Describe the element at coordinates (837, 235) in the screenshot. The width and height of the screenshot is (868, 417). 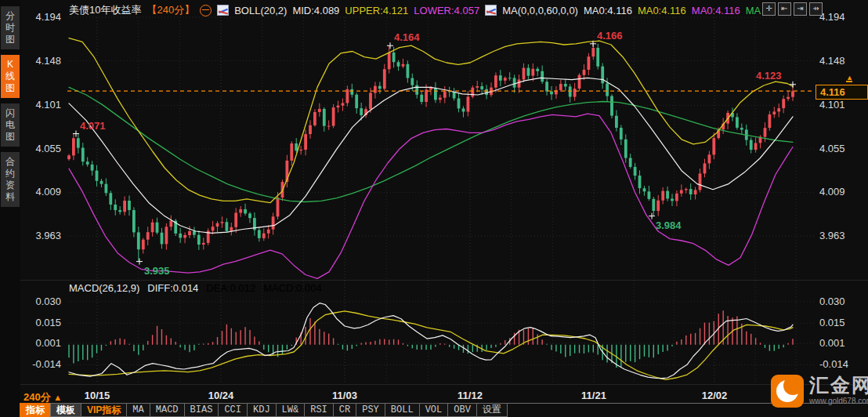
I see `main-y-label-right: 3.963` at that location.